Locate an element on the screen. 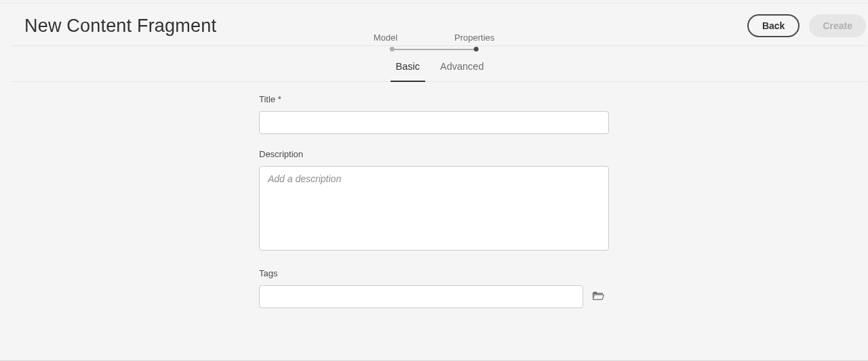 Image resolution: width=868 pixels, height=361 pixels. browse-tags-button is located at coordinates (598, 297).